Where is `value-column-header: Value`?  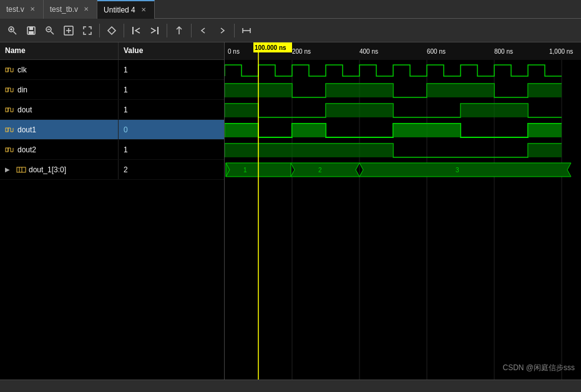 value-column-header: Value is located at coordinates (134, 51).